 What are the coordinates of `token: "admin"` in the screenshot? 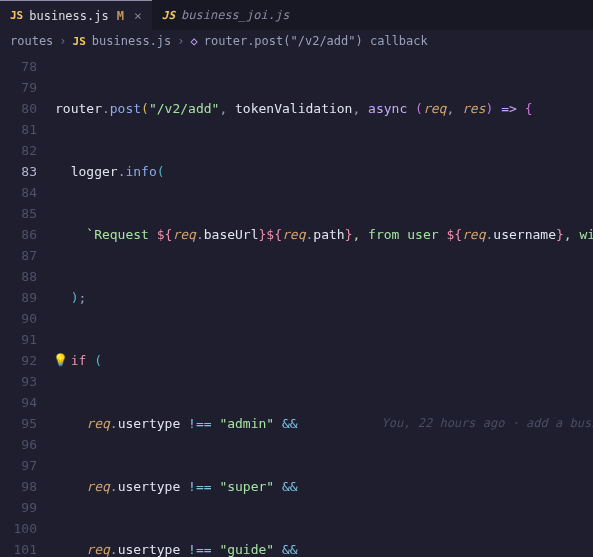 It's located at (246, 424).